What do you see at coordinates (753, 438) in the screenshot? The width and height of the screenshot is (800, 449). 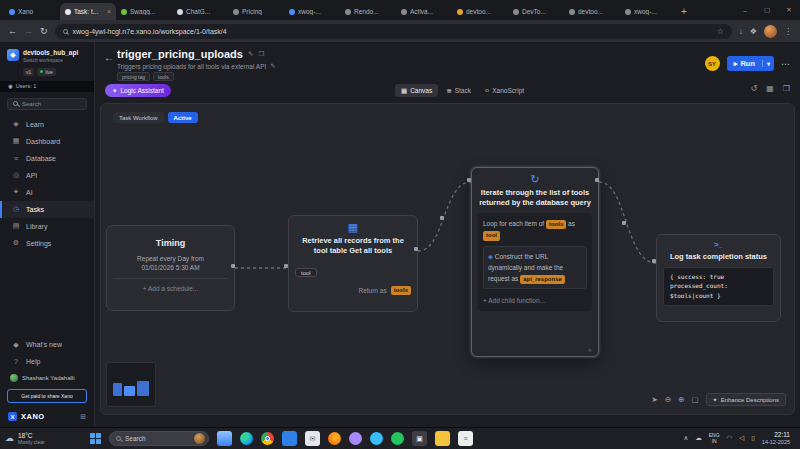 I see `battery-icon: ▯` at bounding box center [753, 438].